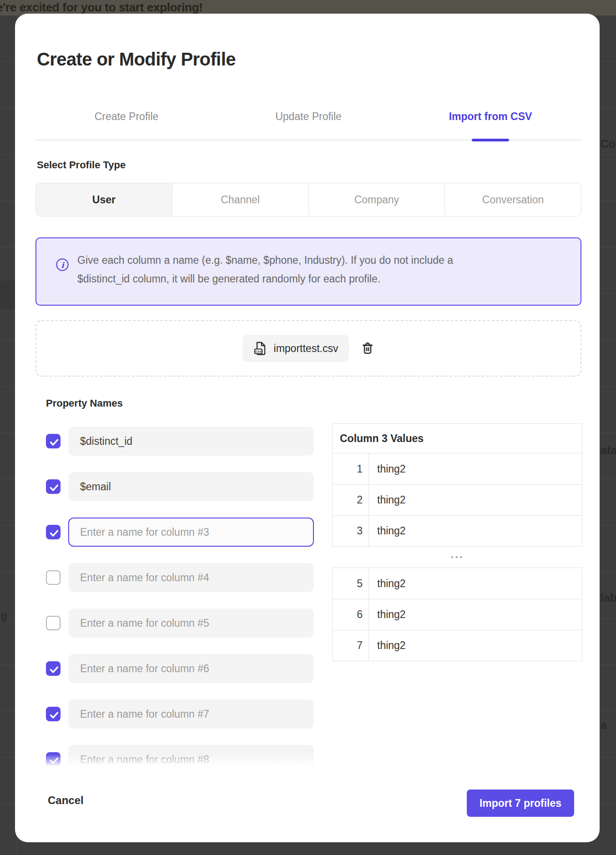 The height and width of the screenshot is (855, 616). Describe the element at coordinates (62, 265) in the screenshot. I see `info-icon: i` at that location.